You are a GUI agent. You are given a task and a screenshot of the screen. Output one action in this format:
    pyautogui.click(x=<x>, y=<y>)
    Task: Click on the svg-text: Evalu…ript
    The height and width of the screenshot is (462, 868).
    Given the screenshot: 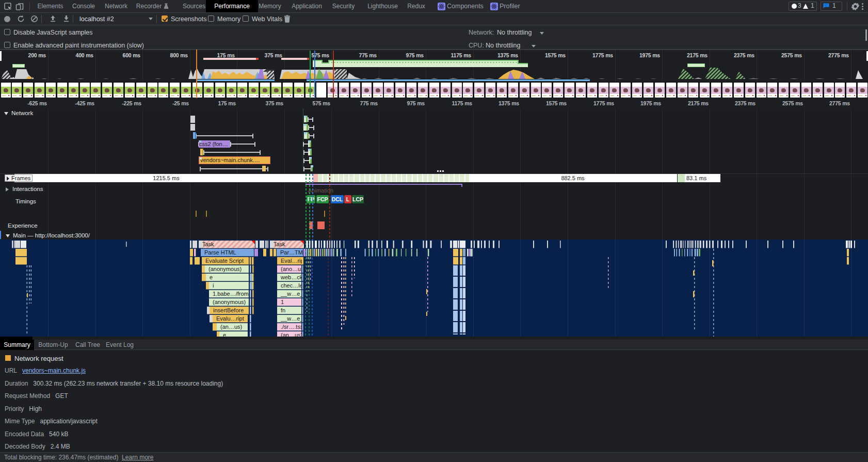 What is the action you would take?
    pyautogui.click(x=230, y=318)
    